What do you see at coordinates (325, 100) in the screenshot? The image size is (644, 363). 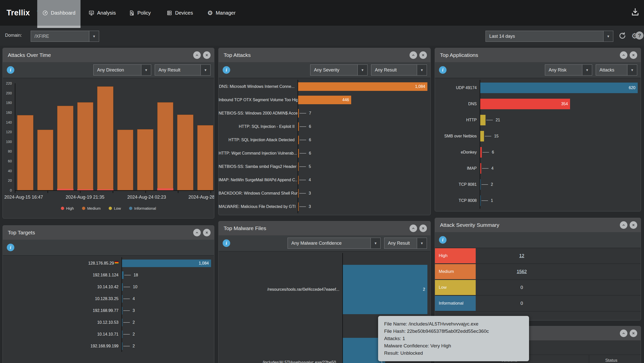 I see `bar: 446` at bounding box center [325, 100].